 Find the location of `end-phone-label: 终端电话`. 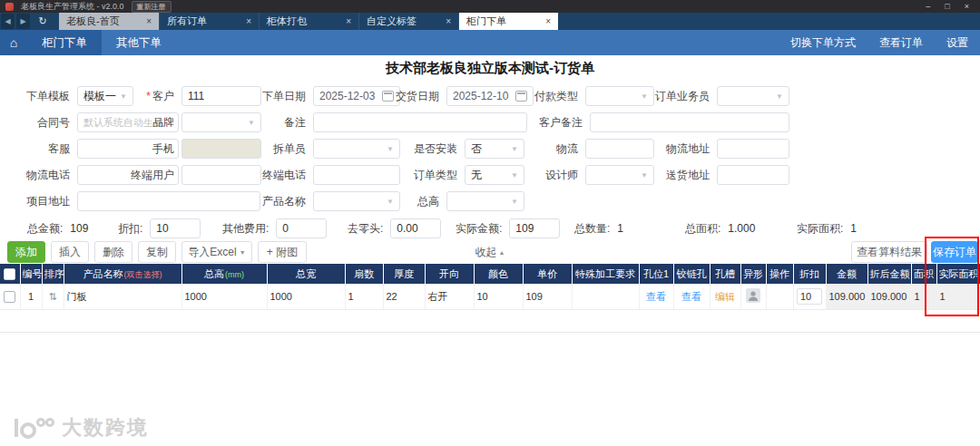

end-phone-label: 终端电话 is located at coordinates (263, 175).